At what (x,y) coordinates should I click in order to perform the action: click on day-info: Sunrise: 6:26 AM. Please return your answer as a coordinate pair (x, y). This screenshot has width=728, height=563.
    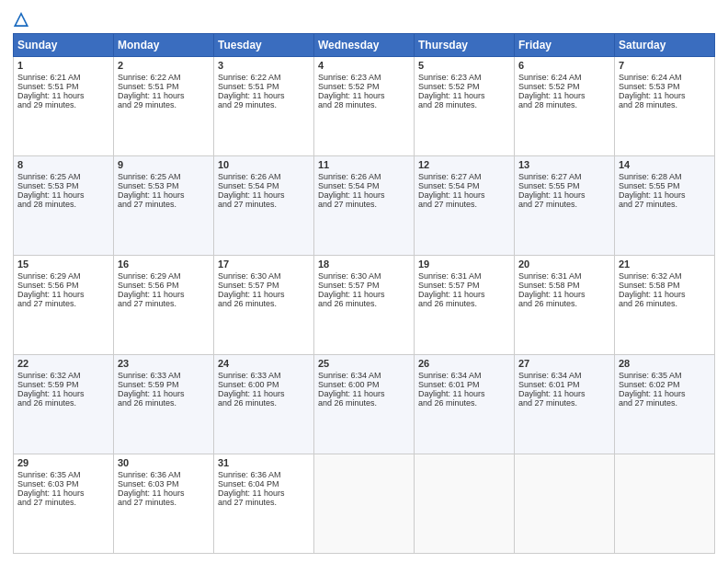
    Looking at the image, I should click on (264, 177).